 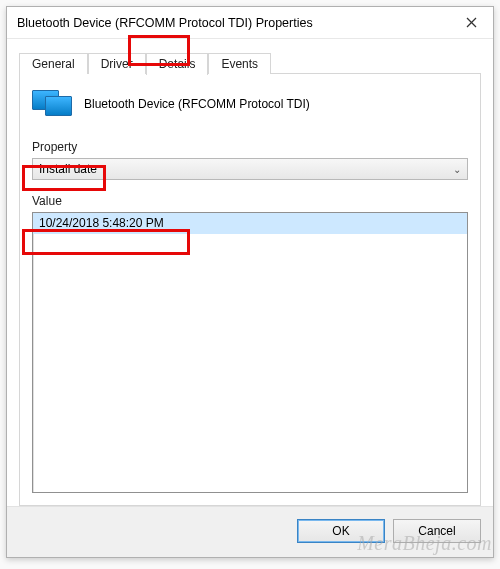 What do you see at coordinates (250, 169) in the screenshot?
I see `property-dropdown: Install date ⌄` at bounding box center [250, 169].